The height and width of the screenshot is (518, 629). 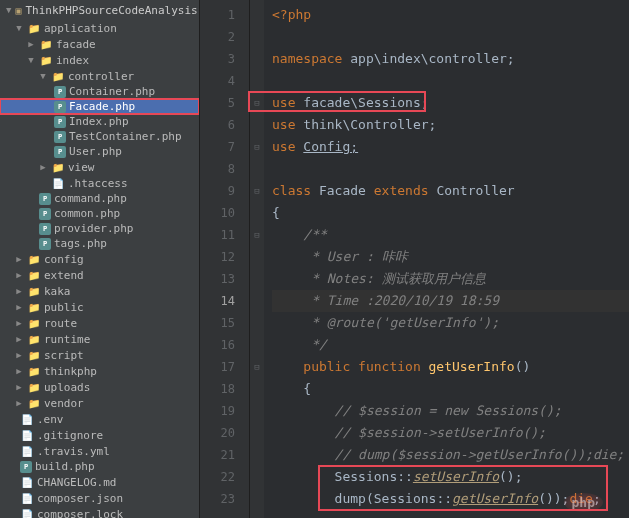 I want to click on folder-public: ▶📁public, so click(x=100, y=307).